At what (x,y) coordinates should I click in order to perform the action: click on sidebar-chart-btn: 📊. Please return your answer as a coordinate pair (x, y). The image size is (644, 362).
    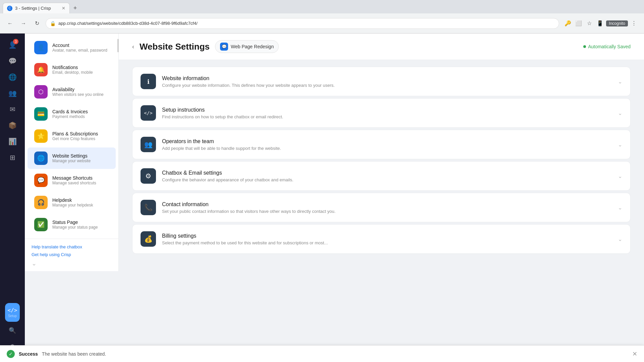
    Looking at the image, I should click on (12, 141).